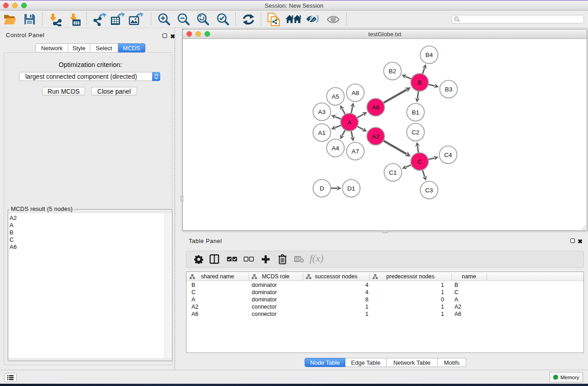 The width and height of the screenshot is (588, 386). Describe the element at coordinates (416, 112) in the screenshot. I see `svg-text: B1` at that location.